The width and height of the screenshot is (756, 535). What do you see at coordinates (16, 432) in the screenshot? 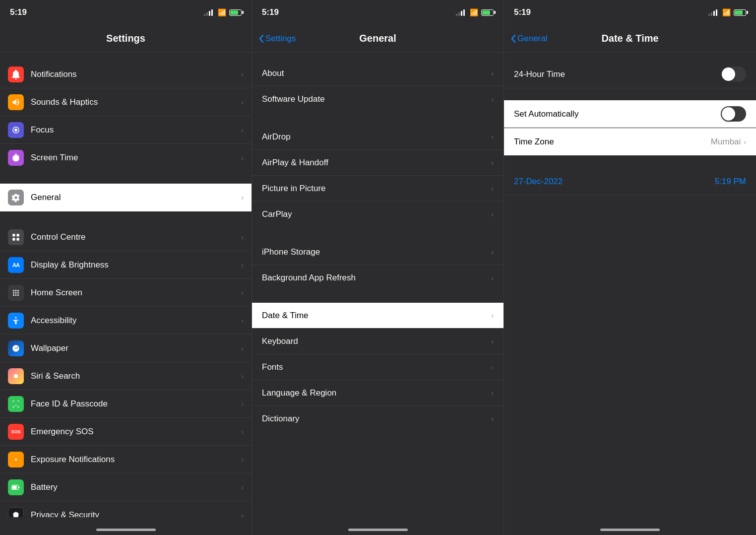
I see `sos-icon: SOS` at bounding box center [16, 432].